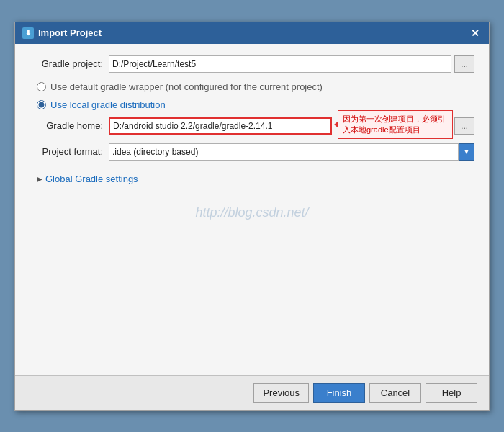 This screenshot has height=432, width=504. Describe the element at coordinates (70, 33) in the screenshot. I see `dialog-title: Import Project` at that location.